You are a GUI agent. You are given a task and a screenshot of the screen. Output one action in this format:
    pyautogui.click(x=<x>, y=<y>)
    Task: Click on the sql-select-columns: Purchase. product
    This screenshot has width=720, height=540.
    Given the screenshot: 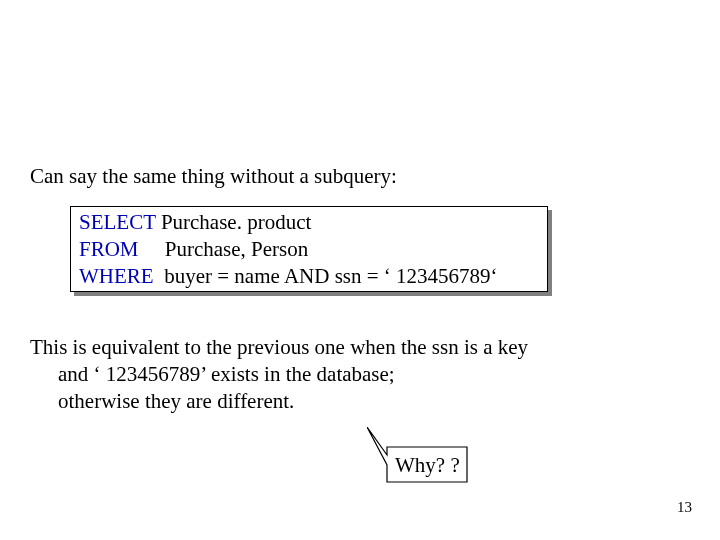 What is the action you would take?
    pyautogui.click(x=234, y=222)
    